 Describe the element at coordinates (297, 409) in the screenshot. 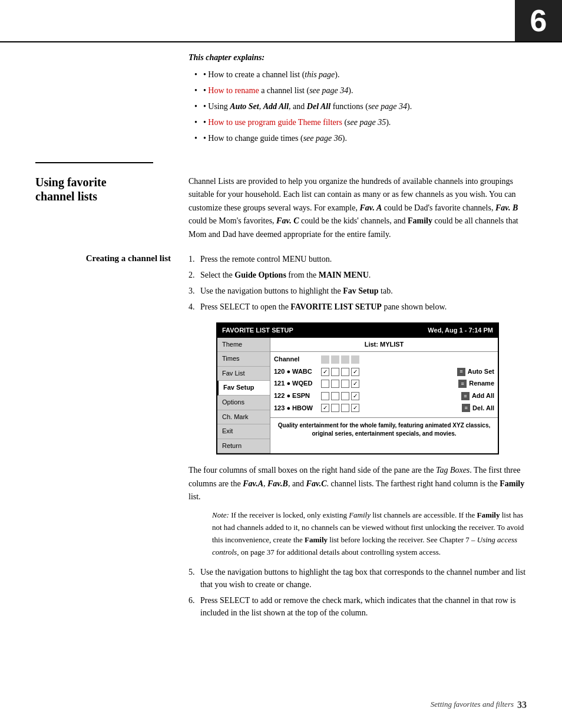

I see `ch-name-hbow: 123 ● HBOW` at that location.